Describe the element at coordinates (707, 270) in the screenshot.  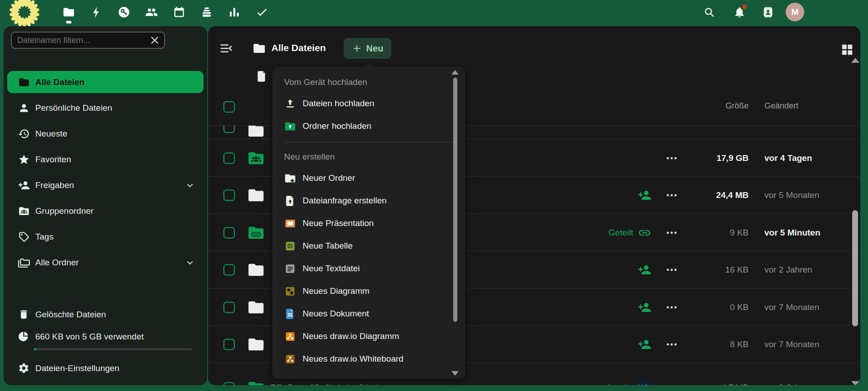
I see `file-size: 16 KB` at that location.